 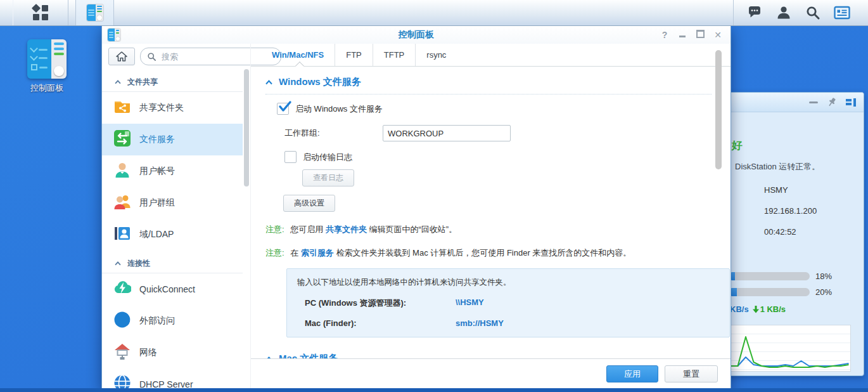 I want to click on main-menu-icon, so click(x=41, y=13).